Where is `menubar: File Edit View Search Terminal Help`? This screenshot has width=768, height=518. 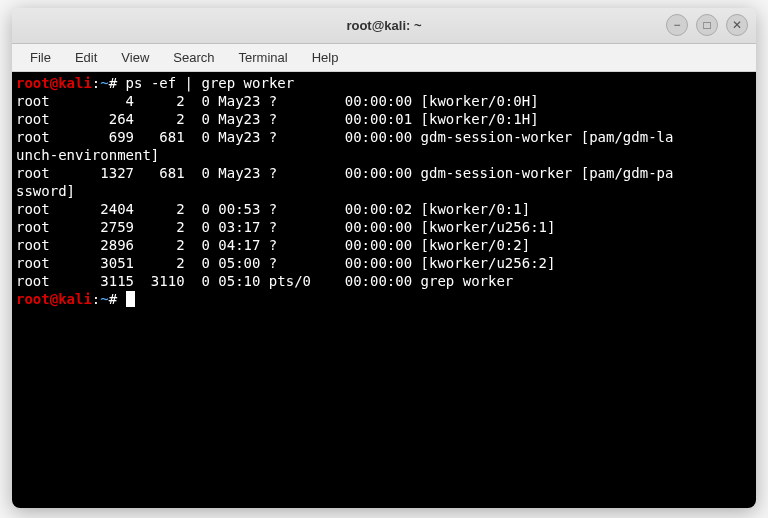
menubar: File Edit View Search Terminal Help is located at coordinates (384, 58).